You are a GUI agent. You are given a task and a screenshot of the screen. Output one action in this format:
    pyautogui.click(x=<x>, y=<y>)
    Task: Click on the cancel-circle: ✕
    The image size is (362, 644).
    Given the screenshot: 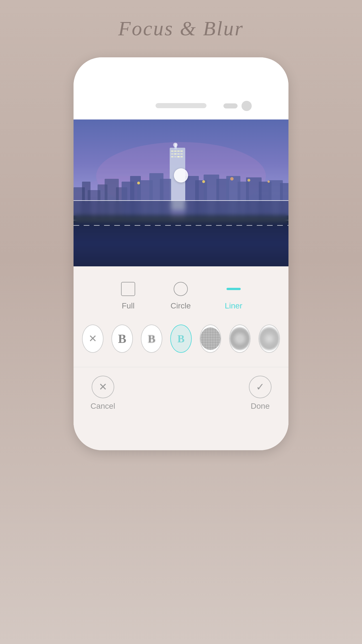 What is the action you would take?
    pyautogui.click(x=103, y=387)
    